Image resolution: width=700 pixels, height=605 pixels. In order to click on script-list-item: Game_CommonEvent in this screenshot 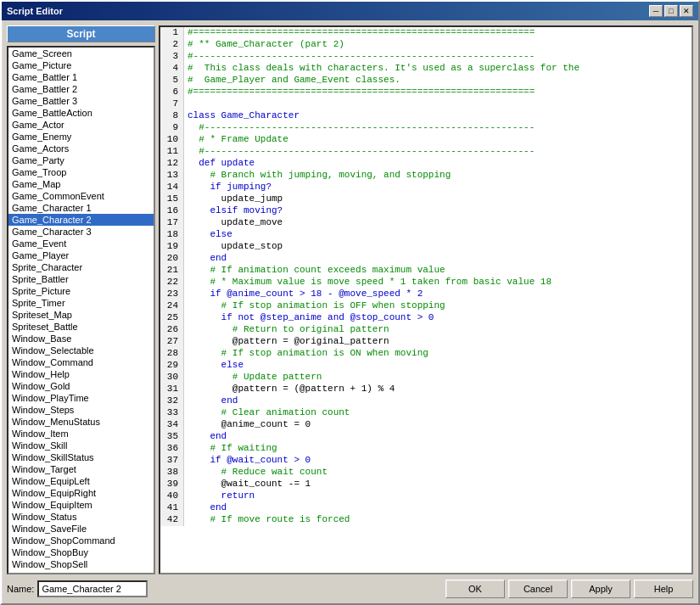, I will do `click(81, 196)`.